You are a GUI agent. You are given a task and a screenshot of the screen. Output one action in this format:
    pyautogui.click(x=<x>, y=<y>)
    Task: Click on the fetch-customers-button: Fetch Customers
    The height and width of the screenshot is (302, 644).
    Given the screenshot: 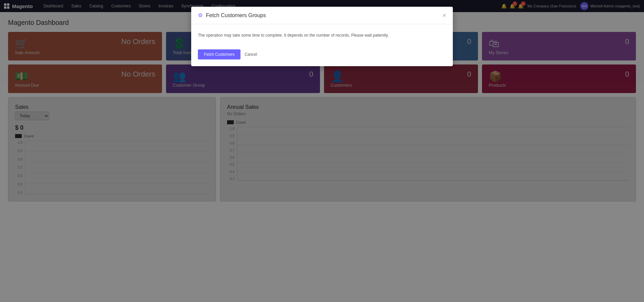 What is the action you would take?
    pyautogui.click(x=219, y=54)
    